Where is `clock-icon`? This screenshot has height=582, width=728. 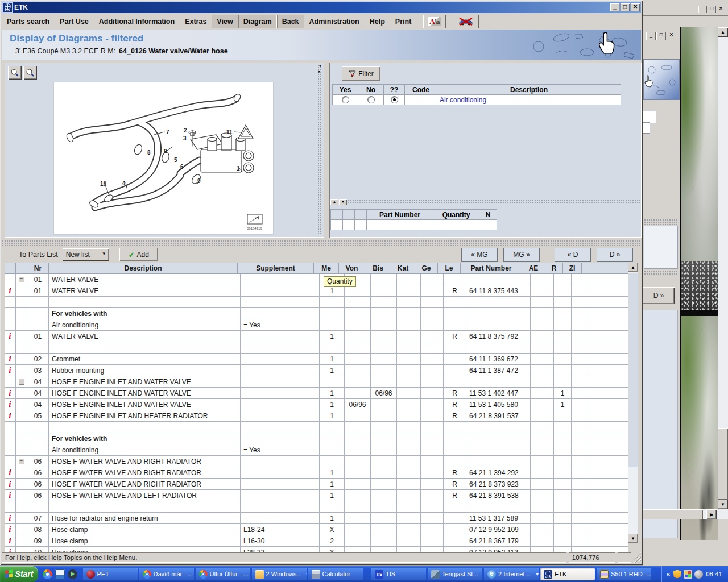
clock-icon is located at coordinates (698, 574).